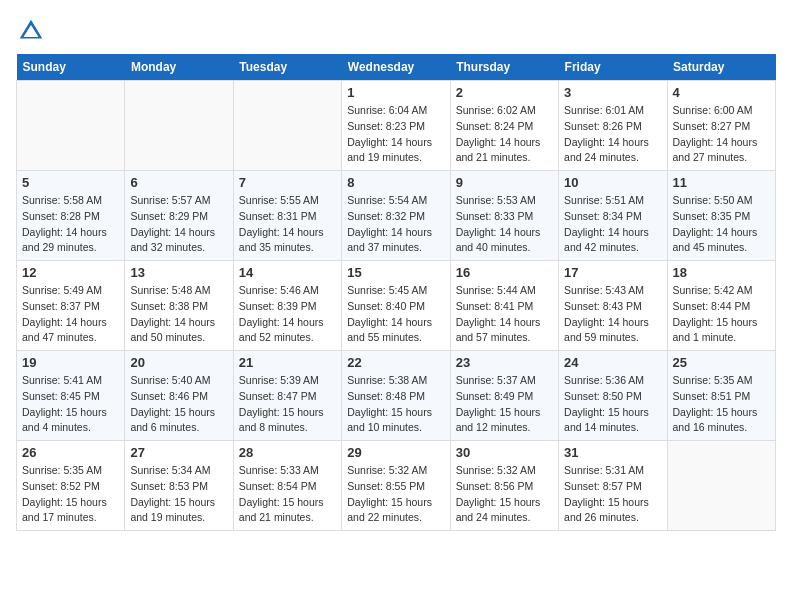 This screenshot has height=612, width=792. What do you see at coordinates (504, 306) in the screenshot?
I see `calendar-cell: 16Sunrise: 5:44 AMSunset: 8:41 PMDayligh…` at bounding box center [504, 306].